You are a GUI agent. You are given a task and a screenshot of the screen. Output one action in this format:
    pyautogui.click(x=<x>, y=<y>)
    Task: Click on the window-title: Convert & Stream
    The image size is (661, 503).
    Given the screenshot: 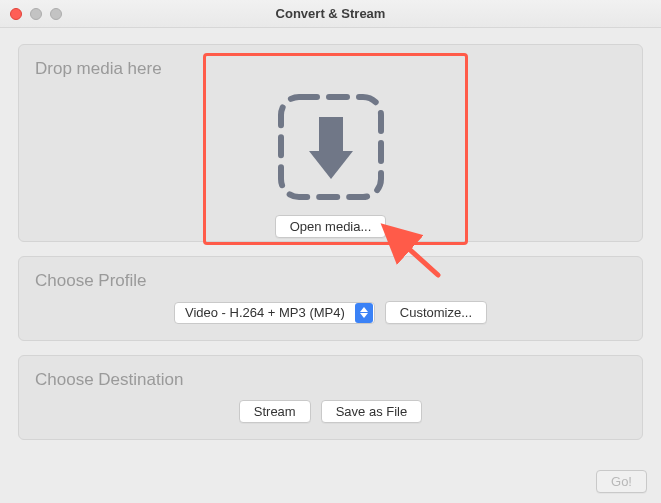 What is the action you would take?
    pyautogui.click(x=330, y=14)
    